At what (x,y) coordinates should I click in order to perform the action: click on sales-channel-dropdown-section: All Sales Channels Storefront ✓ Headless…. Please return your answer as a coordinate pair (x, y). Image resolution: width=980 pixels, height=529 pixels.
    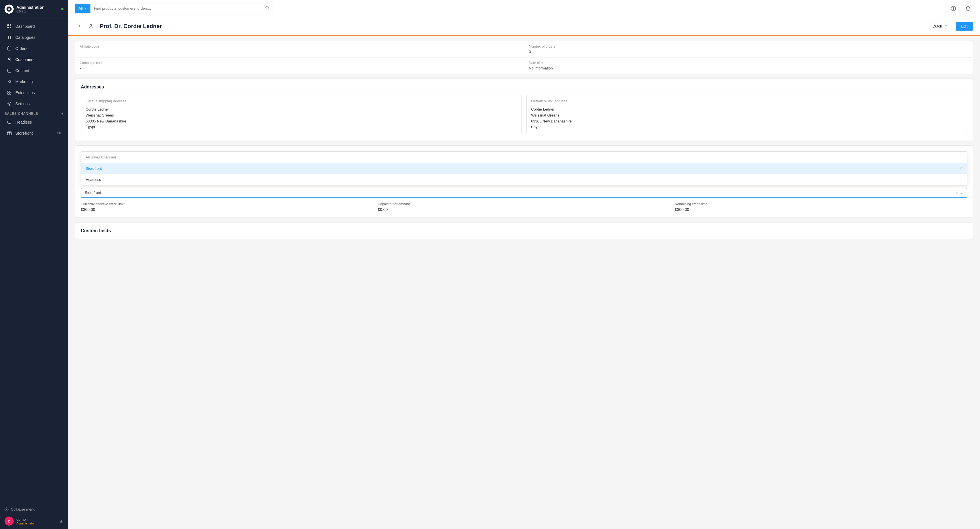
    Looking at the image, I should click on (524, 175).